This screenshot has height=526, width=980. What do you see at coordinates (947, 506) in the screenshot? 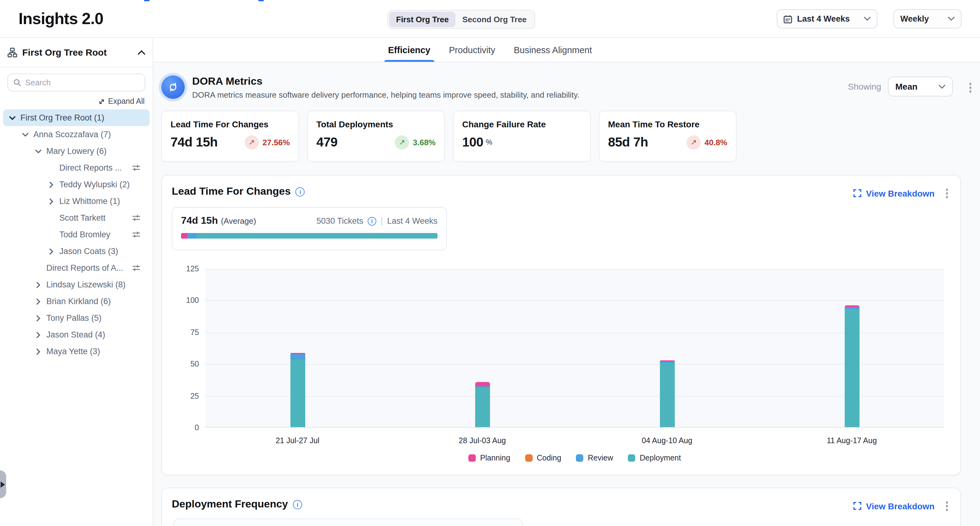
I see `deployment-frequency-menu-button` at bounding box center [947, 506].